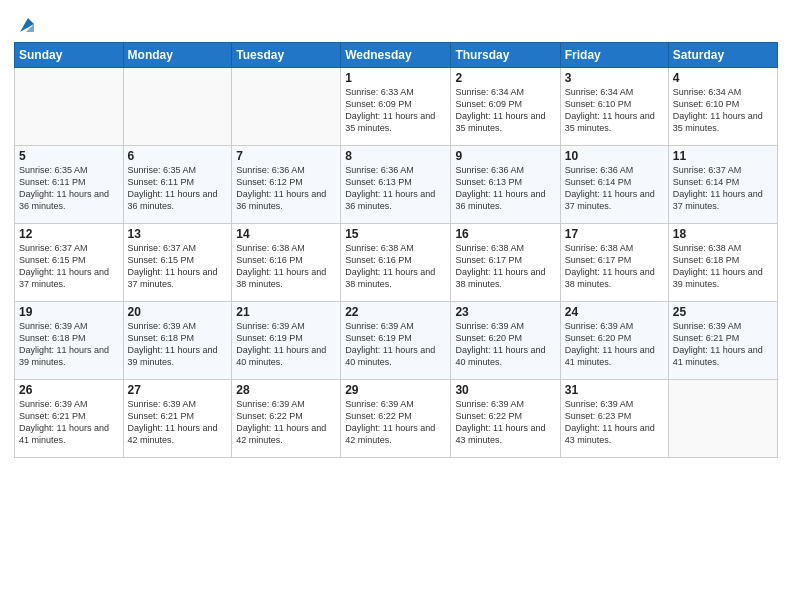 Image resolution: width=792 pixels, height=612 pixels. I want to click on day-number: 26, so click(69, 390).